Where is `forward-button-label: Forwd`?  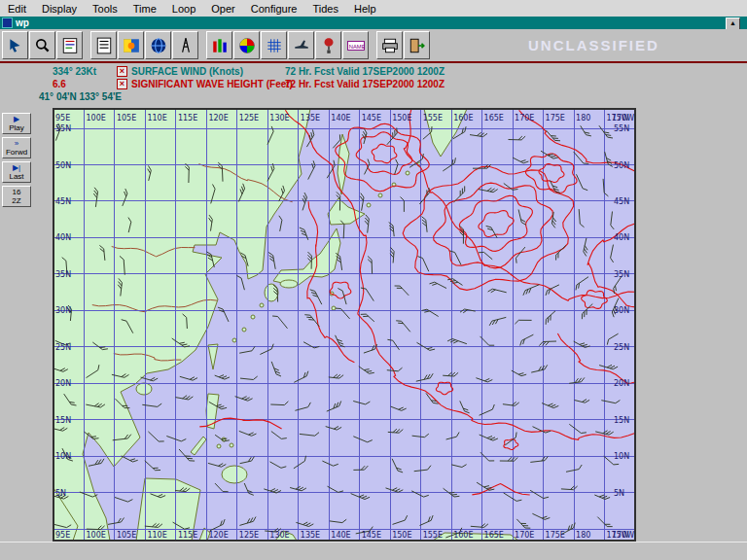
forward-button-label: Forwd is located at coordinates (17, 152).